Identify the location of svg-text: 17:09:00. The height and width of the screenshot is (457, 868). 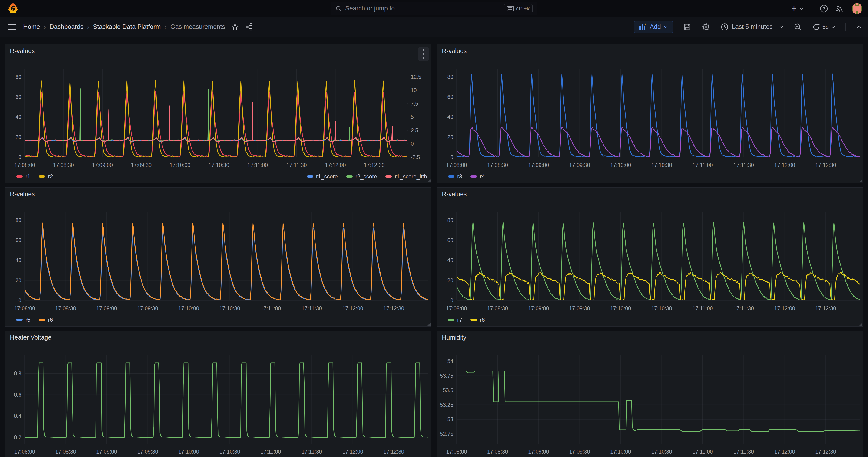
(538, 165).